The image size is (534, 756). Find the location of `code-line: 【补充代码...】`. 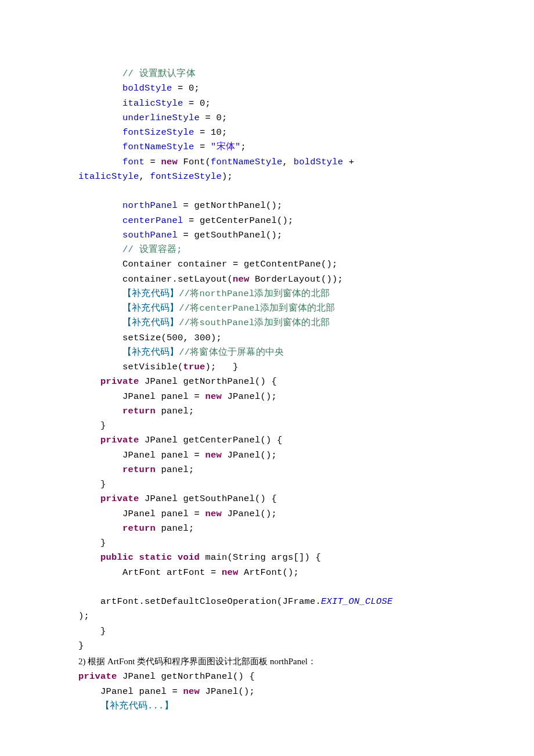

code-line: 【补充代码...】 is located at coordinates (126, 706).